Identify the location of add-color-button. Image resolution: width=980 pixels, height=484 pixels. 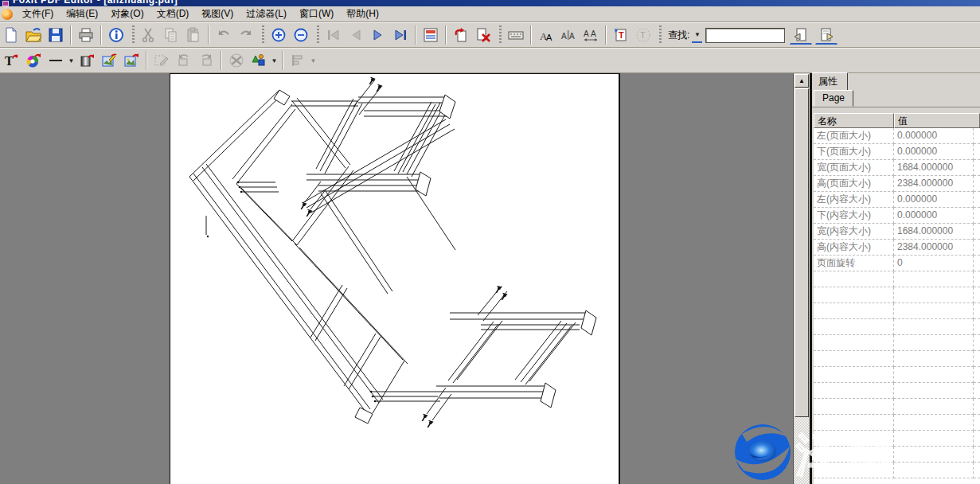
(33, 60).